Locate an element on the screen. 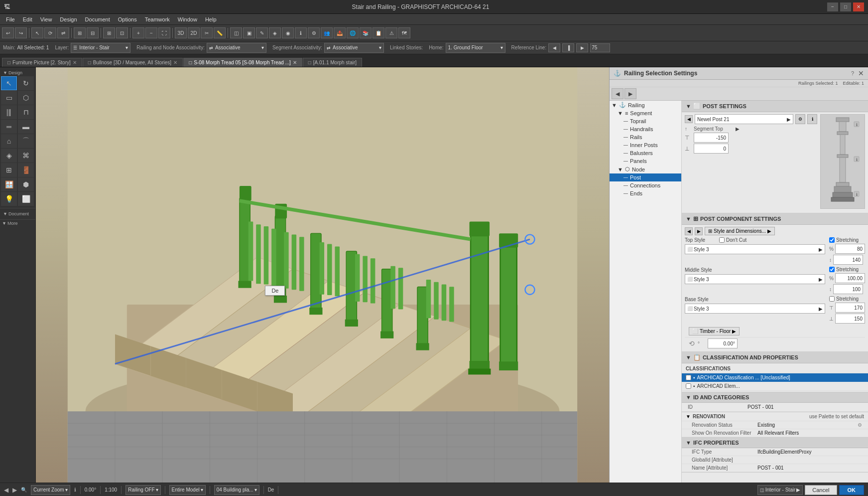 This screenshot has width=868, height=496. schedule-btn: 📋 is located at coordinates (378, 33).